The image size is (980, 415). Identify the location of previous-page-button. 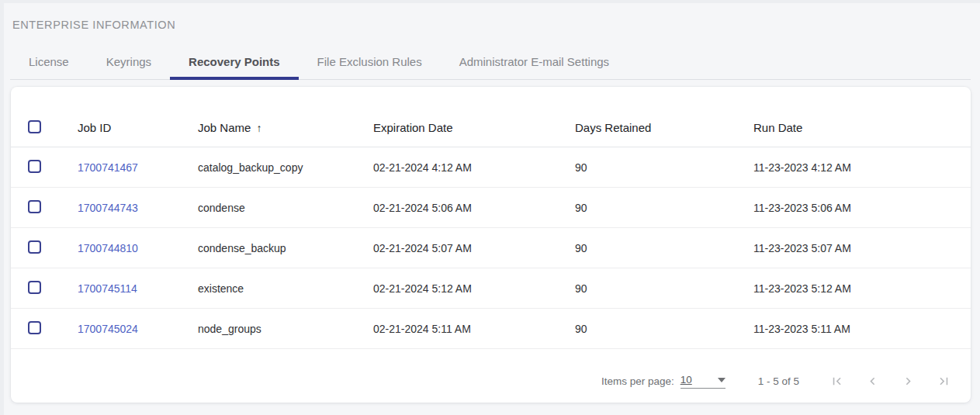
(872, 382).